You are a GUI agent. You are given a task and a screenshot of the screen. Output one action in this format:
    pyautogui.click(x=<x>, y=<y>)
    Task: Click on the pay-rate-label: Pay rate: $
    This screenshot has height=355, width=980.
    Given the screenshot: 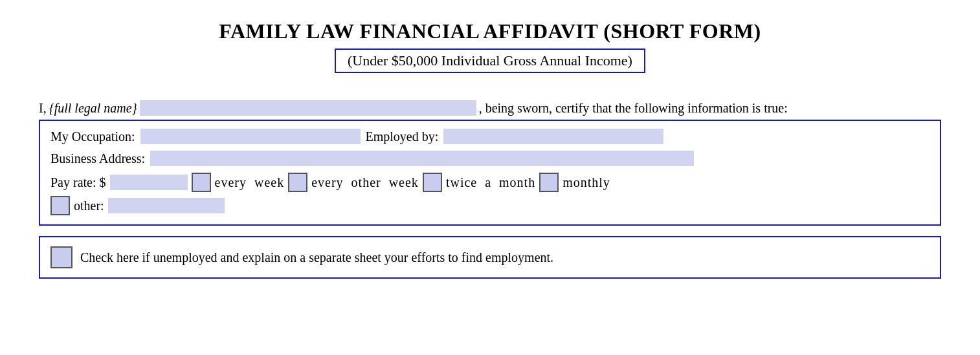 What is the action you would take?
    pyautogui.click(x=78, y=182)
    